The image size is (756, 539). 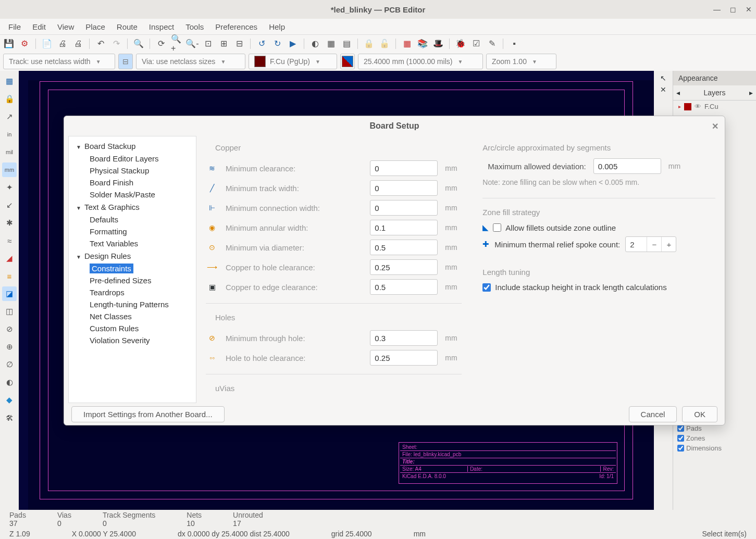 I want to click on lock-tool-icon: 🔒, so click(x=9, y=99).